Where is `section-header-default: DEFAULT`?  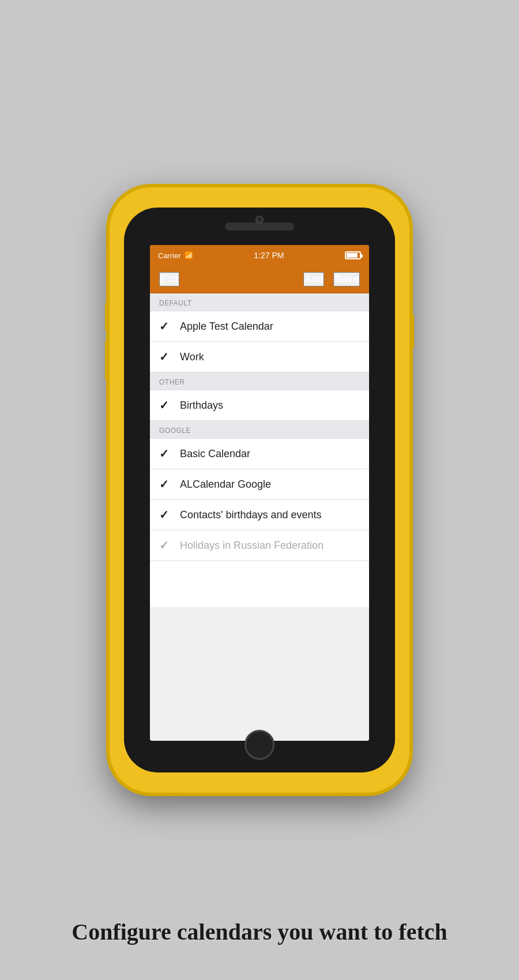 section-header-default: DEFAULT is located at coordinates (260, 302).